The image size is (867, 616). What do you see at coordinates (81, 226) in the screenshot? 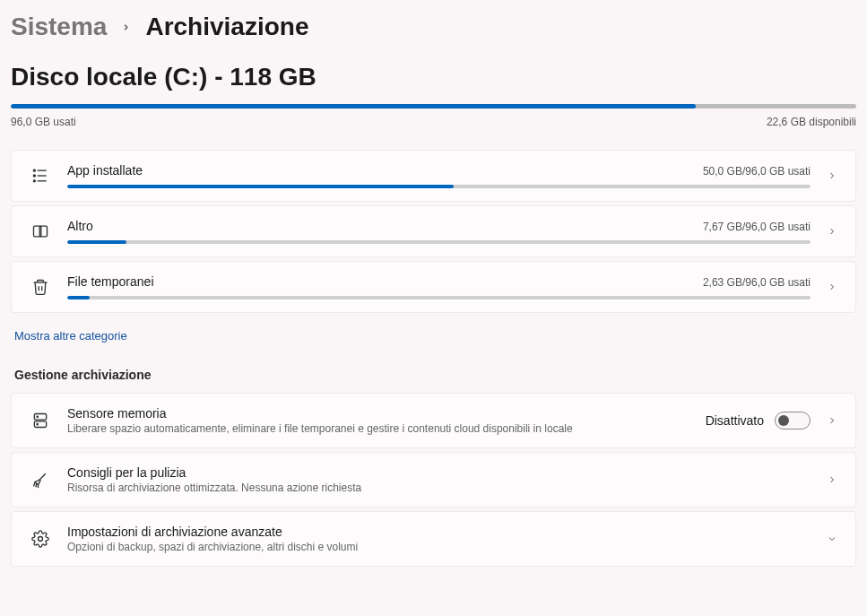
I see `category-title: Altro` at bounding box center [81, 226].